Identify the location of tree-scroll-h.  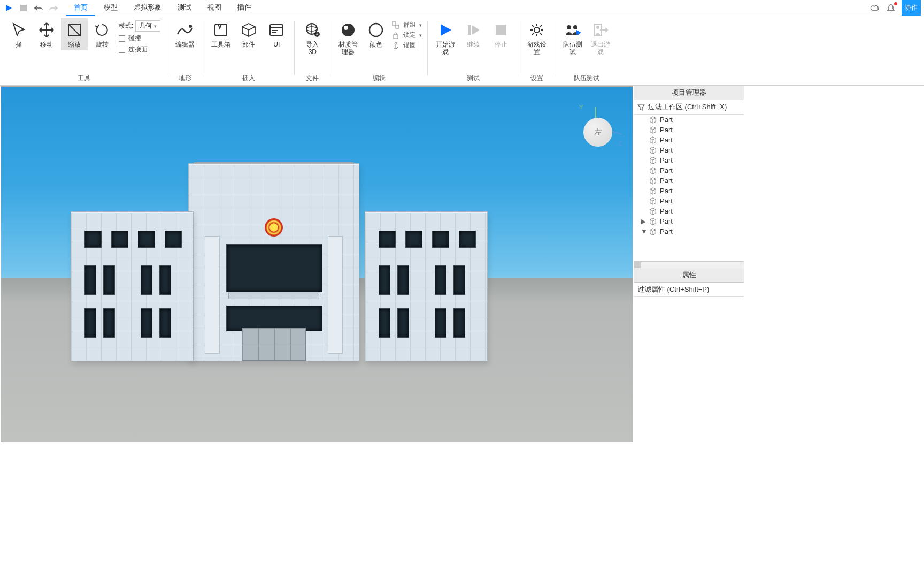
(689, 265).